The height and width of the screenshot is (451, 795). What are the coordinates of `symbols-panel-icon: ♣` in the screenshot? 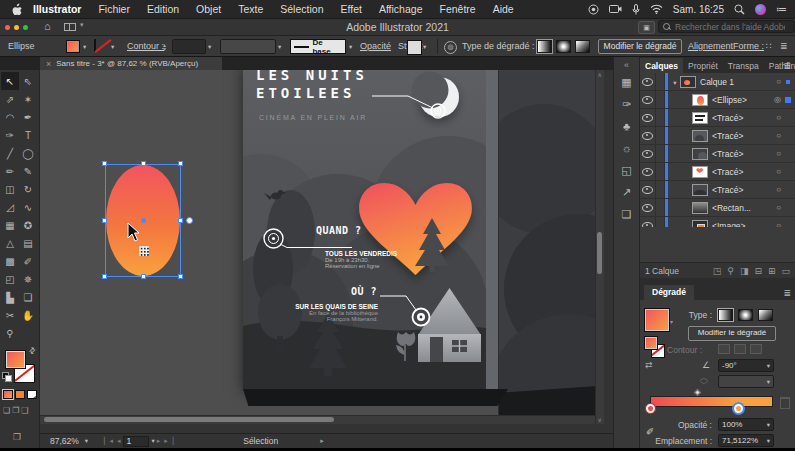 It's located at (626, 126).